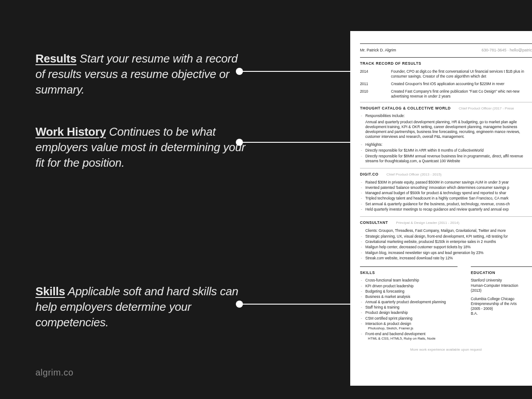 The width and height of the screenshot is (532, 399). What do you see at coordinates (501, 280) in the screenshot?
I see `edu-school: Stanford University` at bounding box center [501, 280].